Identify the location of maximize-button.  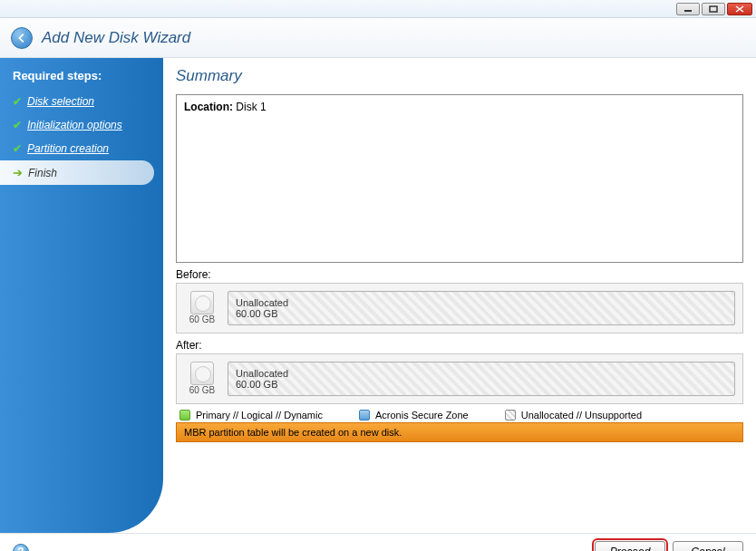
(713, 9).